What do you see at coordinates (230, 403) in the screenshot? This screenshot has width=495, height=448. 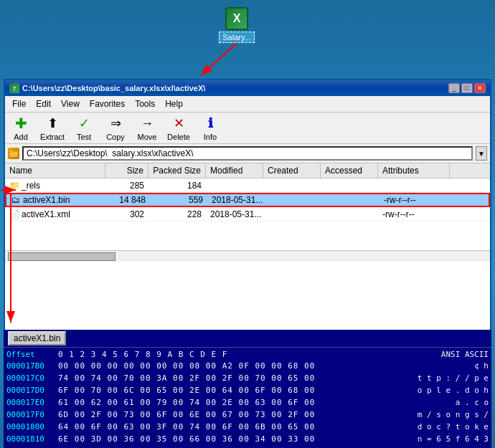 I see `hex-bytes-val: 61 00 62 00 61 00 79 00 74 00 2E 00 63 0…` at bounding box center [230, 403].